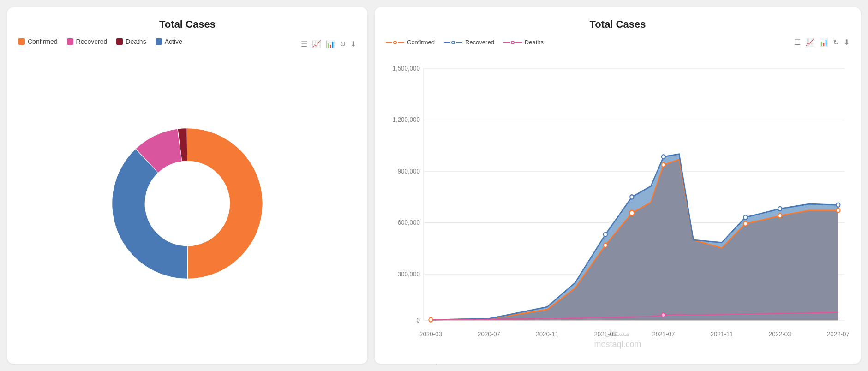 Image resolution: width=868 pixels, height=371 pixels. I want to click on legend-box-recovered, so click(70, 42).